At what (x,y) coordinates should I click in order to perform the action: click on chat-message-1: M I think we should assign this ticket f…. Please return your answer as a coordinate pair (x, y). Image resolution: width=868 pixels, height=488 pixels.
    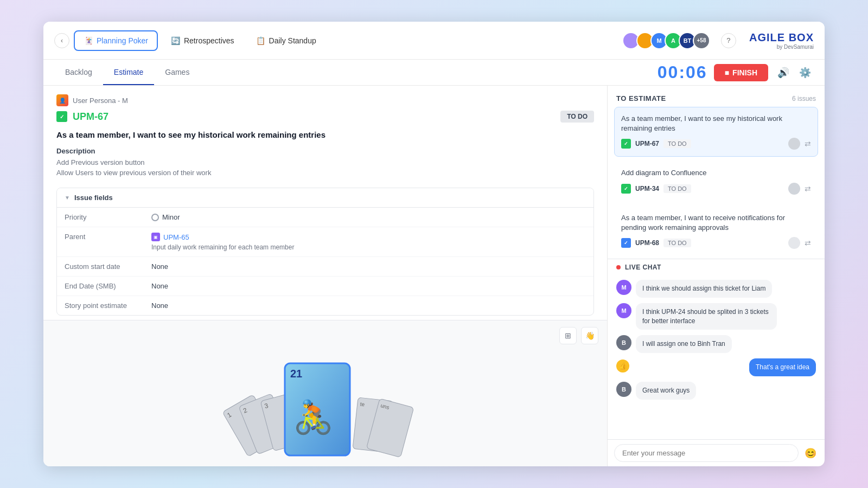
    Looking at the image, I should click on (716, 288).